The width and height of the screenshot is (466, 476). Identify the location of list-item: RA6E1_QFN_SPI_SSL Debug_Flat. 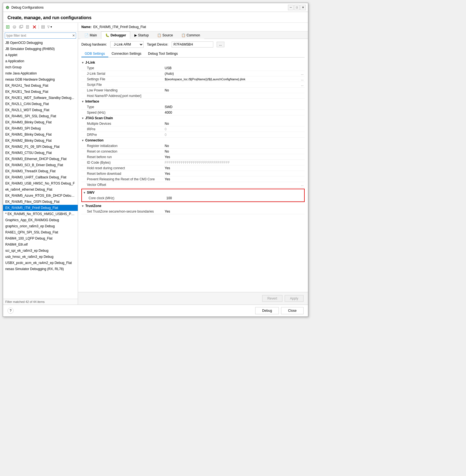
(41, 232).